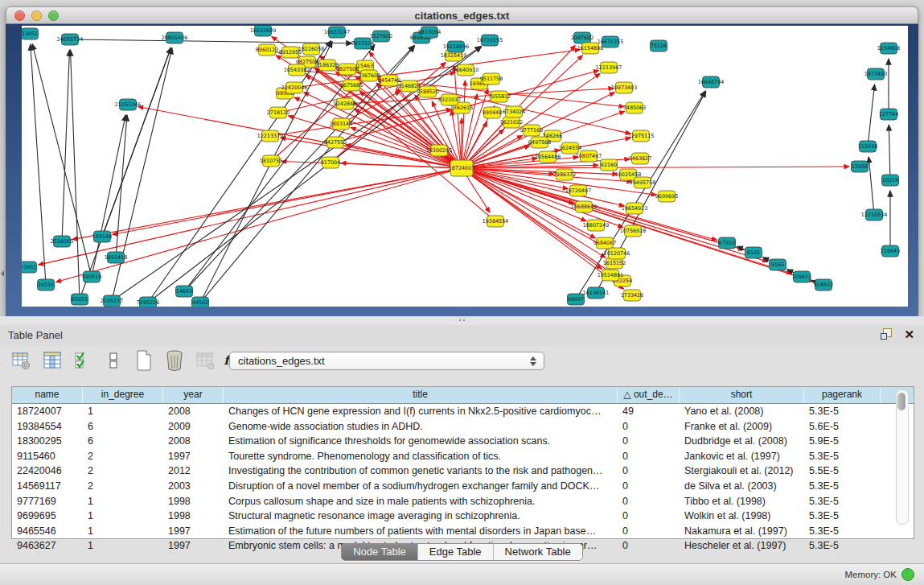 The height and width of the screenshot is (585, 924). I want to click on table-cell: Estimation of significance thresholds fo…, so click(421, 441).